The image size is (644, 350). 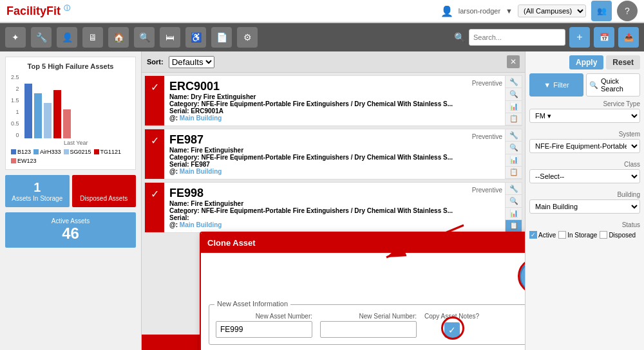 I want to click on service-type-select: FM ▾, so click(x=585, y=116).